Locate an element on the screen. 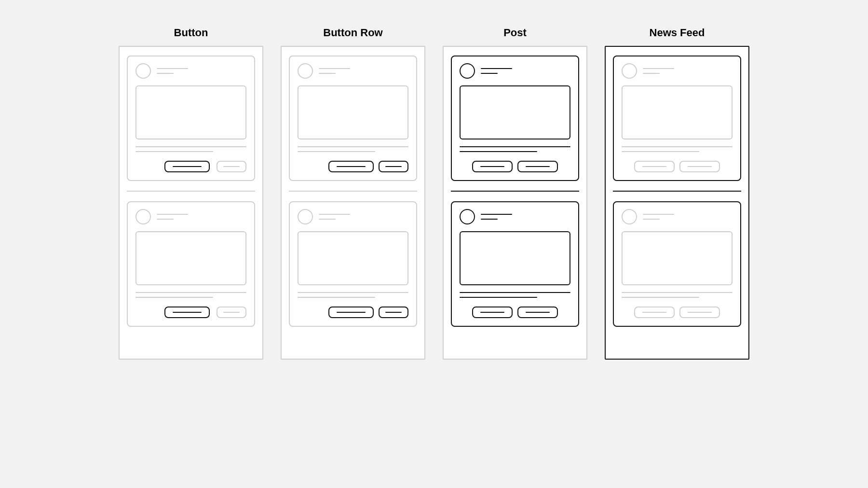  column-title-button-row: Button Row is located at coordinates (353, 33).